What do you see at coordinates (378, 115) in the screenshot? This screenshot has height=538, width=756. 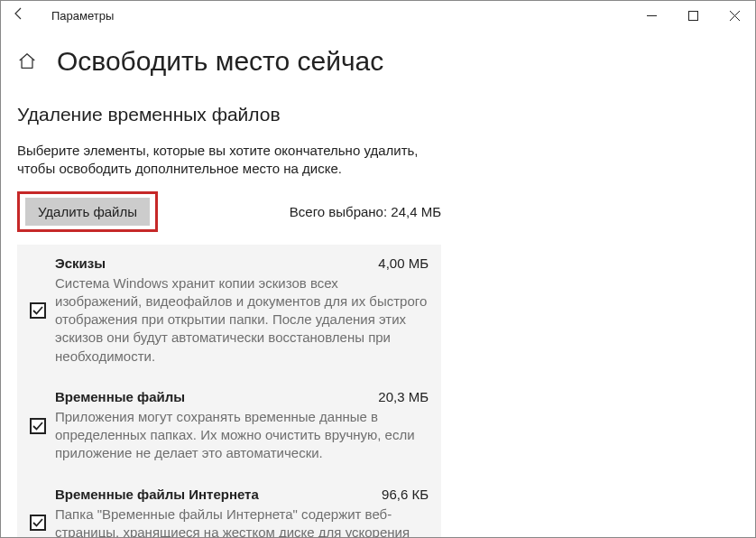 I see `section-title: Удаление временных файлов` at bounding box center [378, 115].